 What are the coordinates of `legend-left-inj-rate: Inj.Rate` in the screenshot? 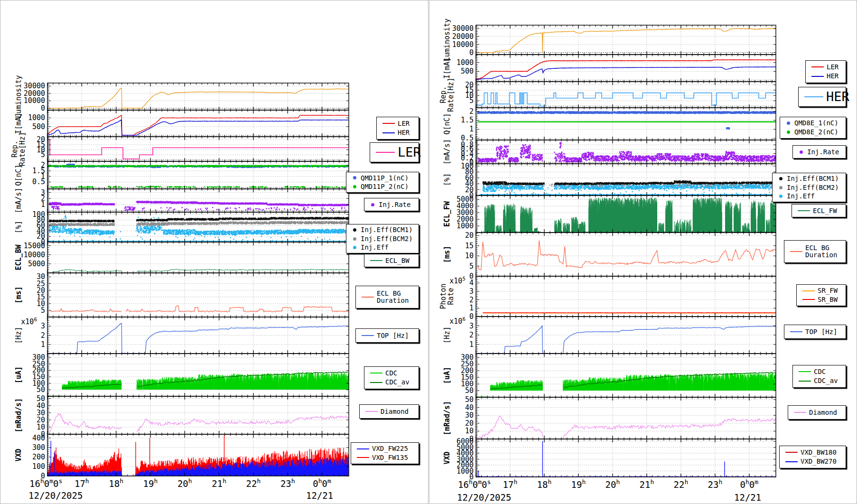 It's located at (391, 205).